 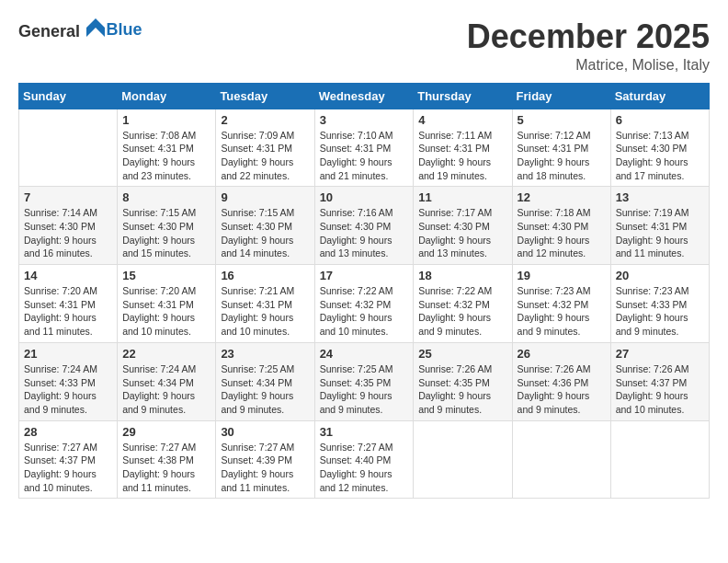 I want to click on day-info: Sunrise: 7:27 AMSunset: 4:40 PMDaylight:…, so click(x=364, y=467).